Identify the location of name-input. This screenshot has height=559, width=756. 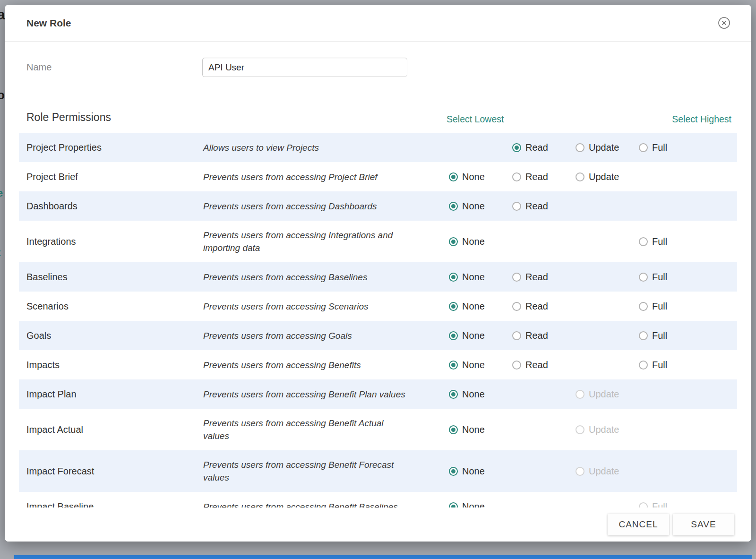
(305, 67).